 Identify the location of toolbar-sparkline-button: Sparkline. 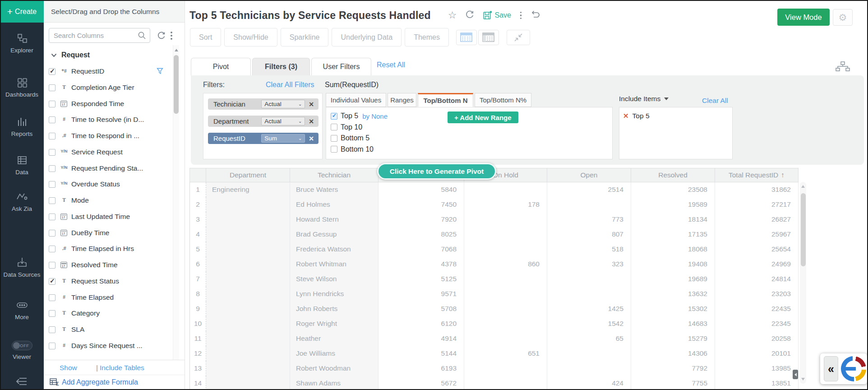
(305, 37).